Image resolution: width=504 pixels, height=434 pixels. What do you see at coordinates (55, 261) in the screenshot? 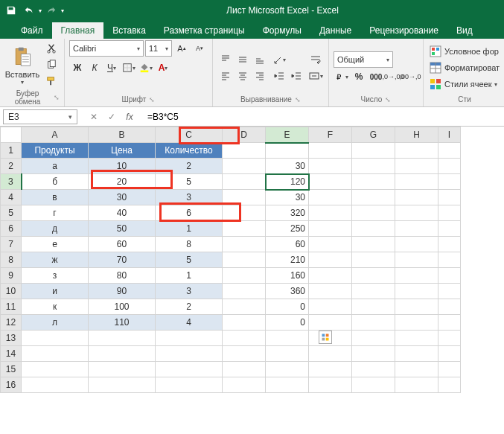
I see `cell-a8: ж` at bounding box center [55, 261].